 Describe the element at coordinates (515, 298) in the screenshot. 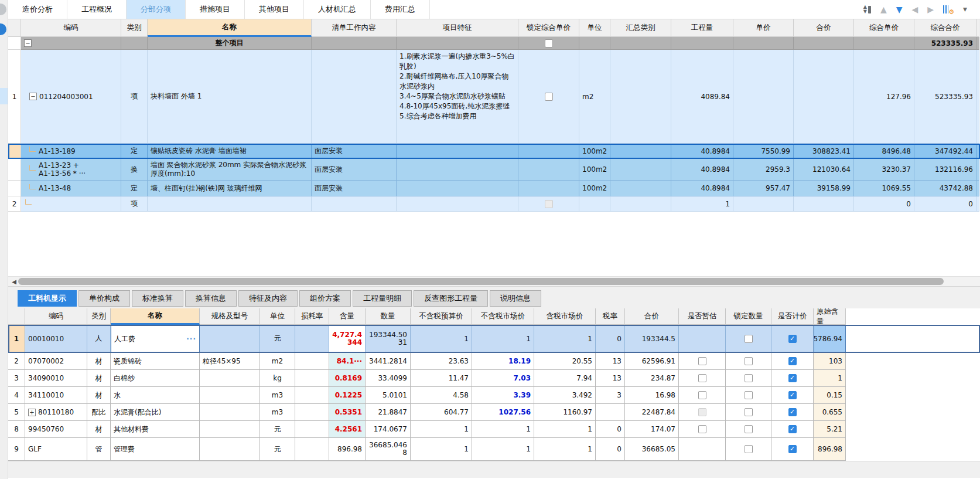

I see `tab-description-info: 说明信息` at that location.